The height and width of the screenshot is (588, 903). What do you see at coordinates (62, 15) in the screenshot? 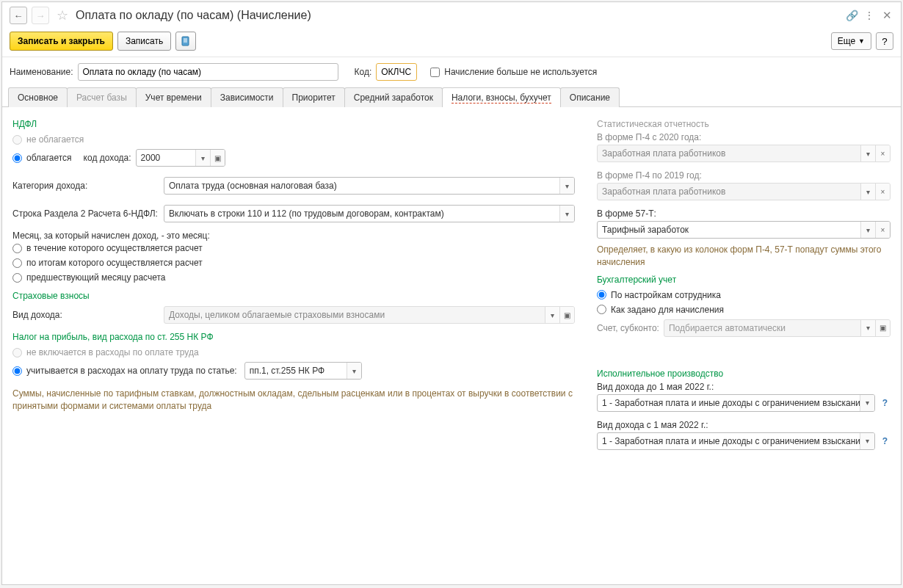
I see `favorite-icon: ☆` at bounding box center [62, 15].